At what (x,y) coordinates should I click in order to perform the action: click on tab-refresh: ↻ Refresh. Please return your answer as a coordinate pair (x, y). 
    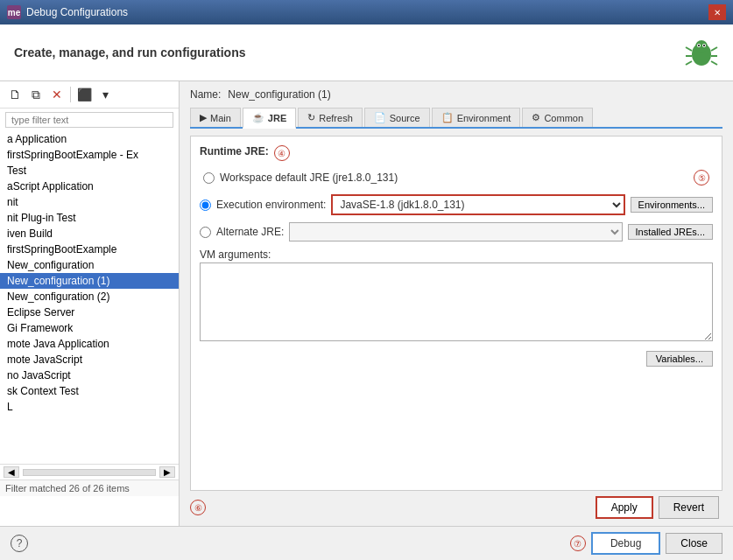
    Looking at the image, I should click on (330, 117).